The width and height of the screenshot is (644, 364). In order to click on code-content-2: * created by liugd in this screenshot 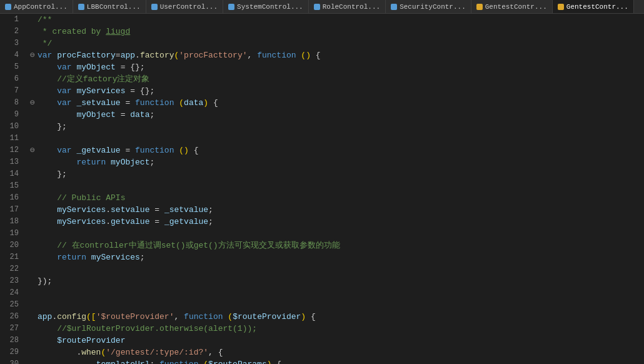, I will do `click(341, 31)`.